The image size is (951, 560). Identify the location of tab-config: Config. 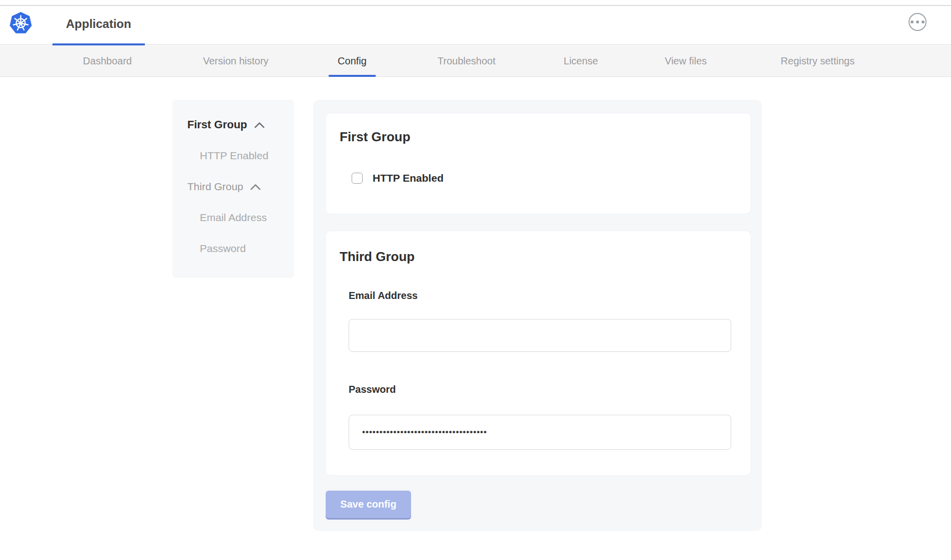
(352, 61).